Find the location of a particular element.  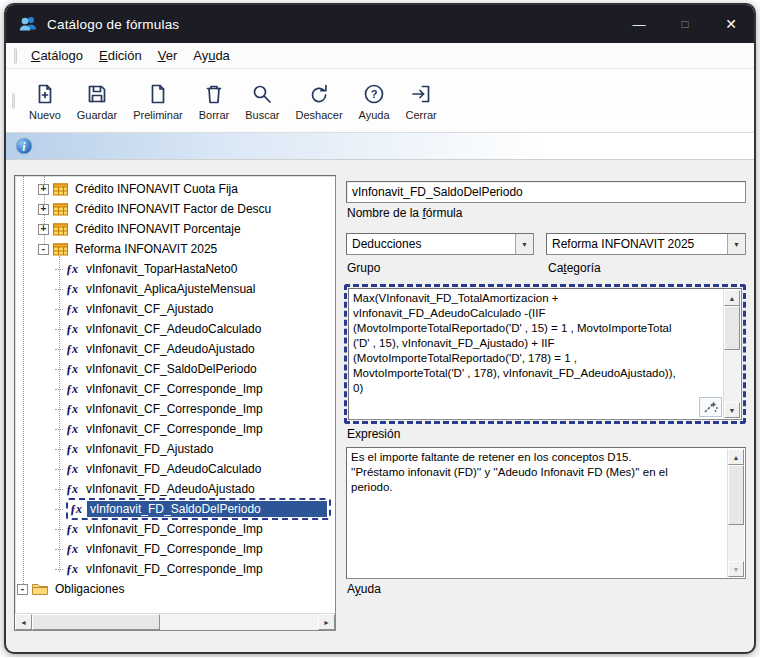

scroll-right-button: ► is located at coordinates (326, 622).